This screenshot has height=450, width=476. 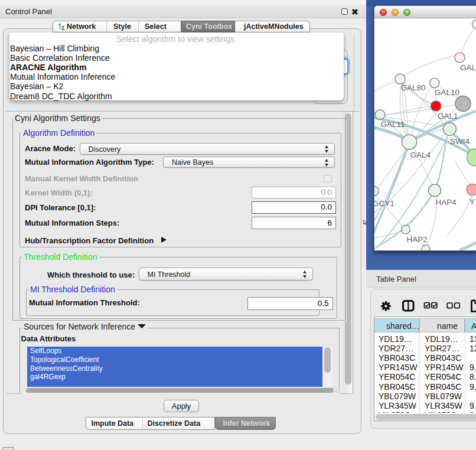 What do you see at coordinates (417, 240) in the screenshot?
I see `svg-text: HAP2` at bounding box center [417, 240].